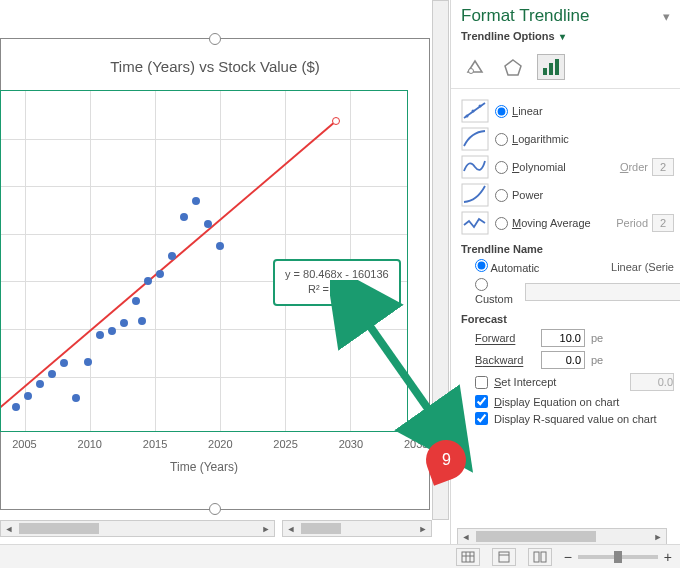  What do you see at coordinates (562, 536) in the screenshot?
I see `panel-hscroll: ◄ ►` at bounding box center [562, 536].